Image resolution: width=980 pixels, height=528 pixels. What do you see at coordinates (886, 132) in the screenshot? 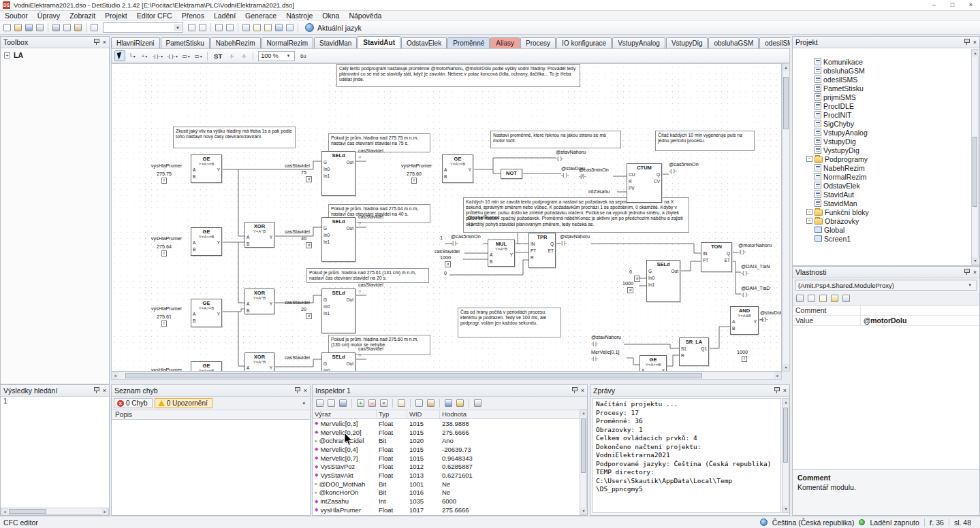
I see `tree-item-vstupyanalog: VstupyAnalog` at bounding box center [886, 132].